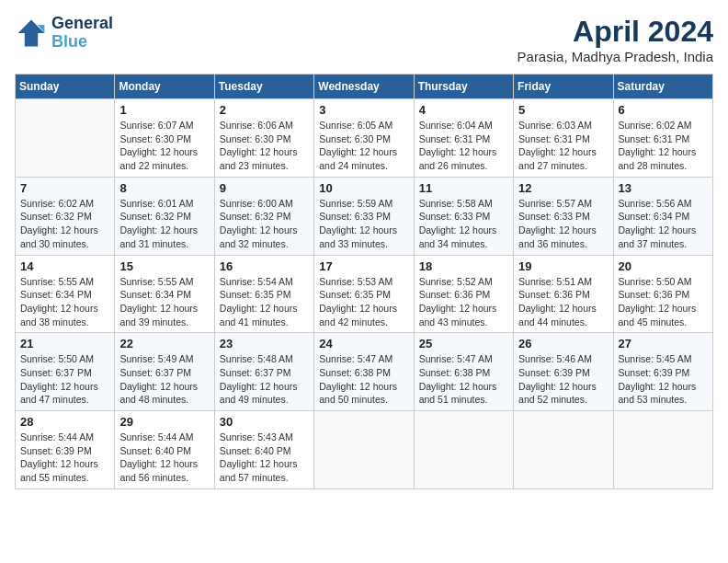 The image size is (728, 563). Describe the element at coordinates (364, 451) in the screenshot. I see `week-row-5: 28Sunrise: 5:44 AM Sunset: 6:39 PM Dayli…` at that location.